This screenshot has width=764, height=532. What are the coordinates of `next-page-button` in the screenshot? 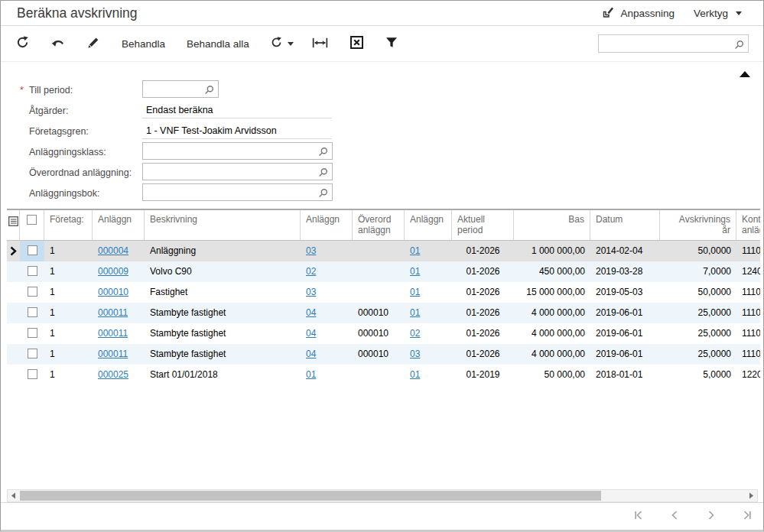 It's located at (711, 517).